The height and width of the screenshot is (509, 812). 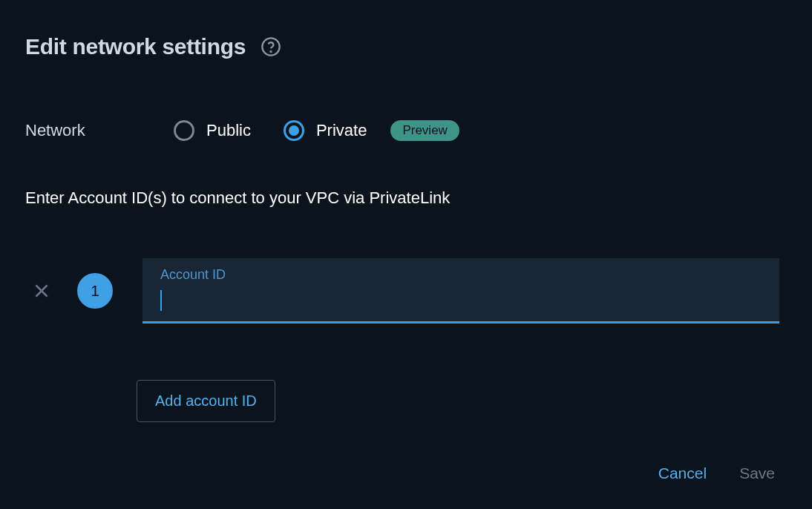 What do you see at coordinates (325, 131) in the screenshot?
I see `radio-private: Private` at bounding box center [325, 131].